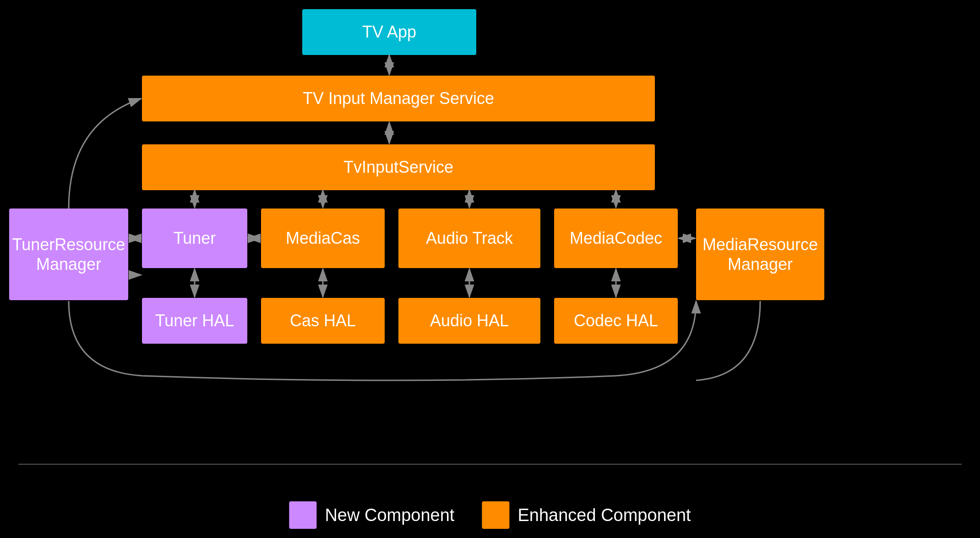  Describe the element at coordinates (323, 321) in the screenshot. I see `cas-hal-box: Cas HAL` at that location.